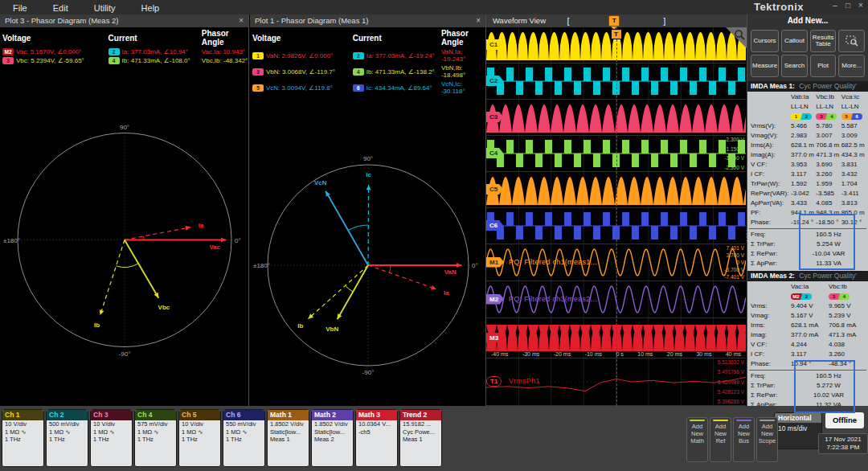 This screenshot has height=471, width=868. I want to click on phasor-angle-value: Vac,Ia: 10.943°, so click(225, 51).